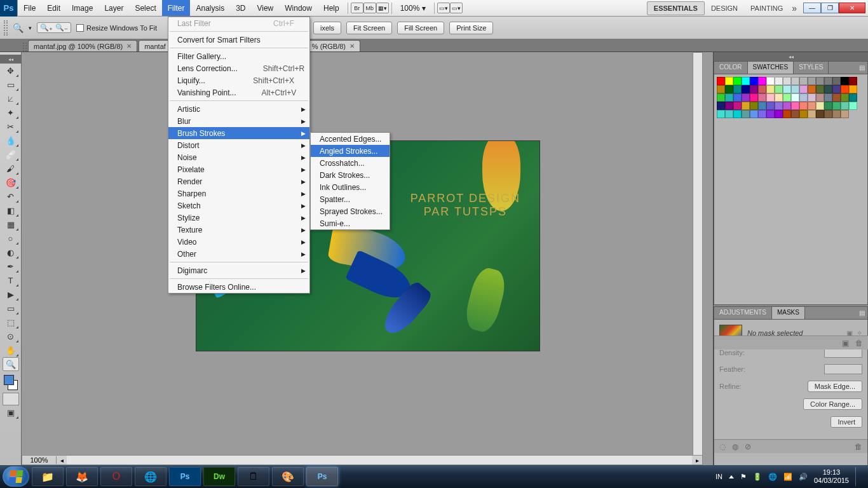 This screenshot has width=868, height=488. What do you see at coordinates (858, 447) in the screenshot?
I see `trash-icon: 🗑` at bounding box center [858, 447].